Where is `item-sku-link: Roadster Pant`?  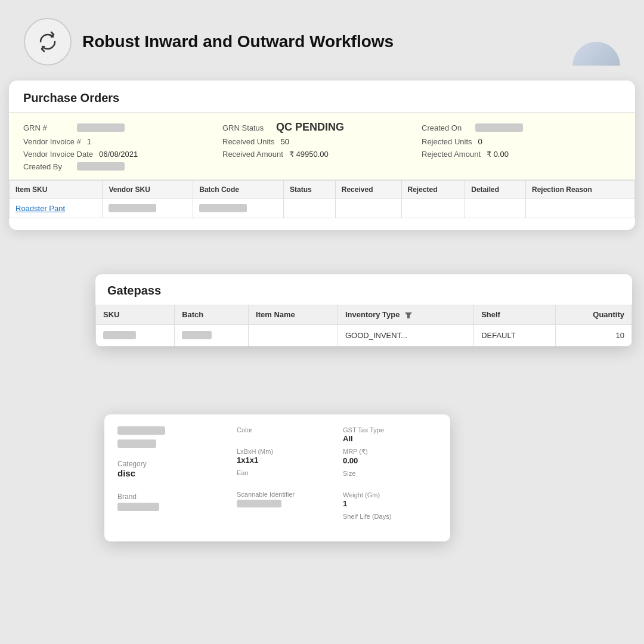 item-sku-link: Roadster Pant is located at coordinates (41, 209).